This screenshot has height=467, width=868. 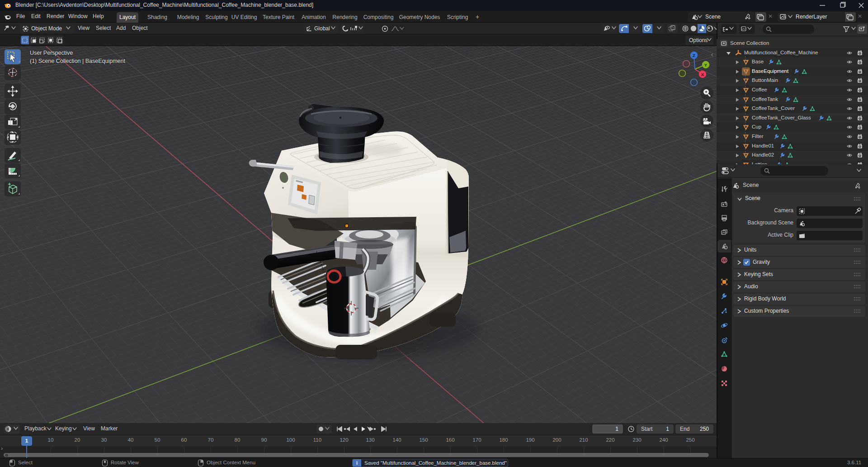 I want to click on svg-text: Z, so click(x=694, y=55).